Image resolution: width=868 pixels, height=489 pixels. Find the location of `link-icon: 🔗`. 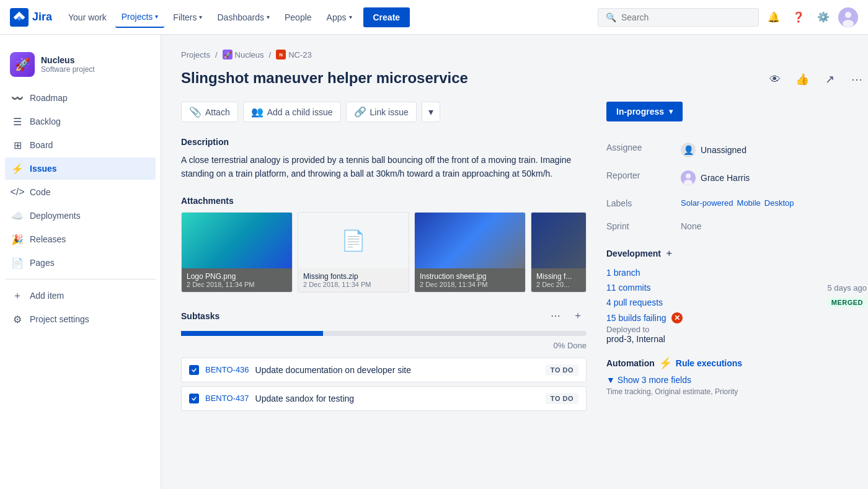

link-icon: 🔗 is located at coordinates (360, 112).